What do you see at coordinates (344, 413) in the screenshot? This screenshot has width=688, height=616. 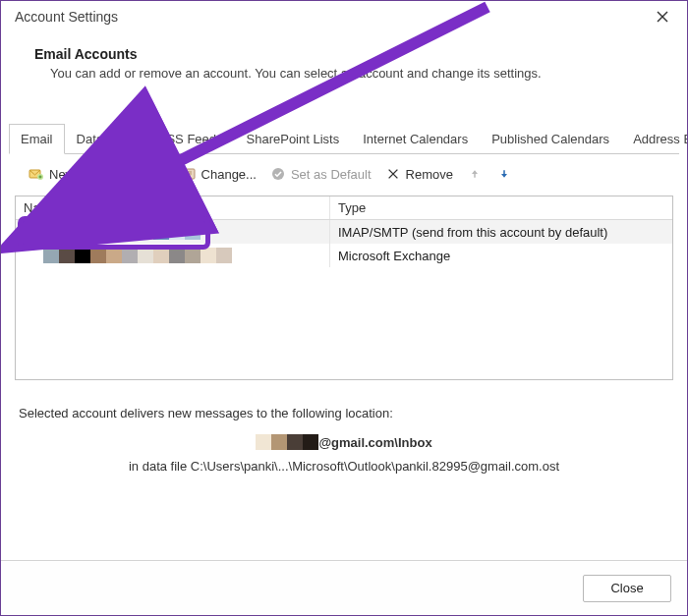 I see `location-label: Selected account delivers new messages t…` at bounding box center [344, 413].